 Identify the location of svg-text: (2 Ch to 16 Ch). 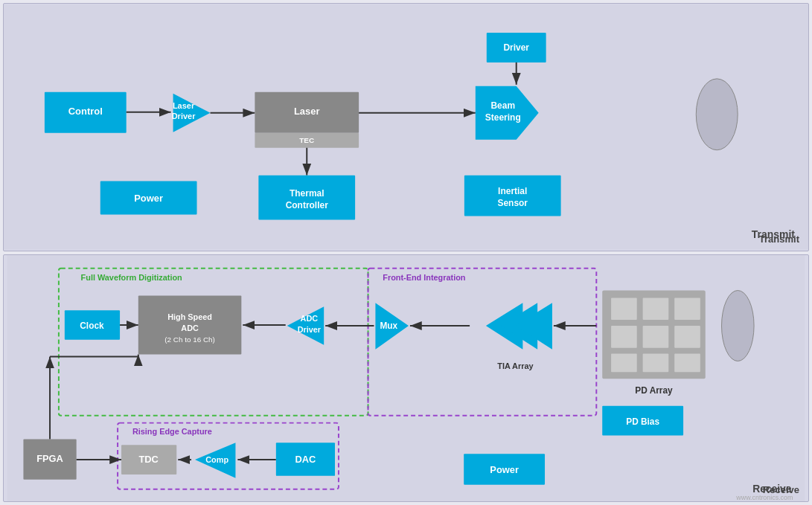
(190, 339).